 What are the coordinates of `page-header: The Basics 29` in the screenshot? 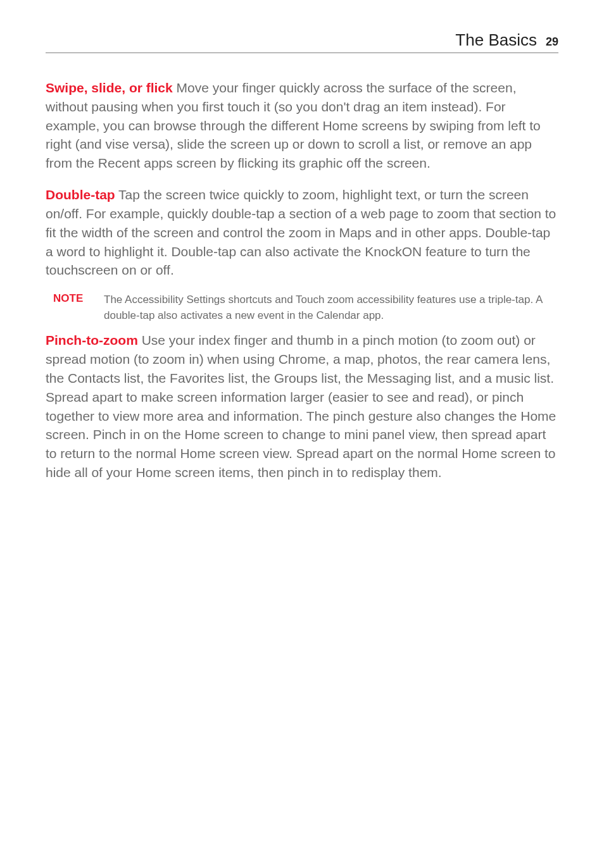 It's located at (302, 42).